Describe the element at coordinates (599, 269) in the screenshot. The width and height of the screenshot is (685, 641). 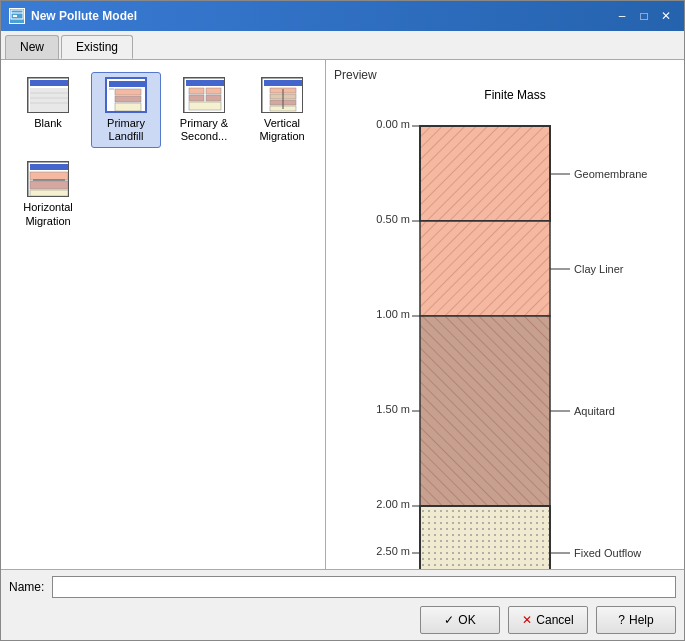
I see `svg-text: Clay Liner` at that location.